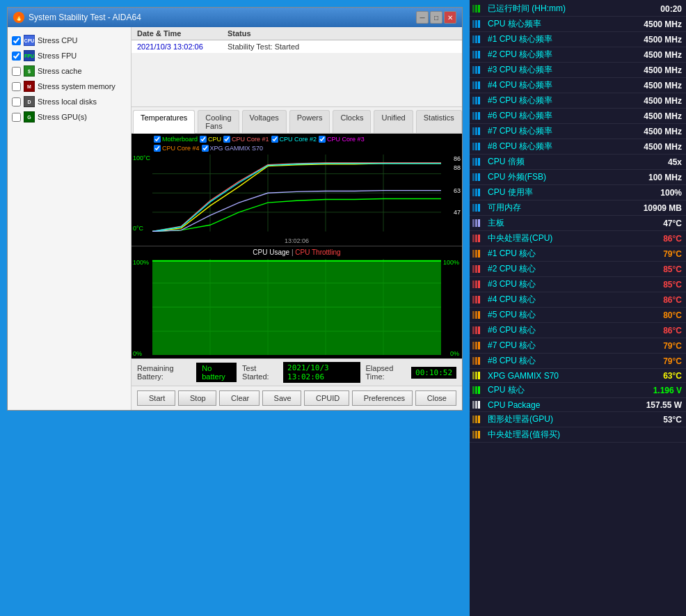  I want to click on close-button: Close, so click(436, 398).